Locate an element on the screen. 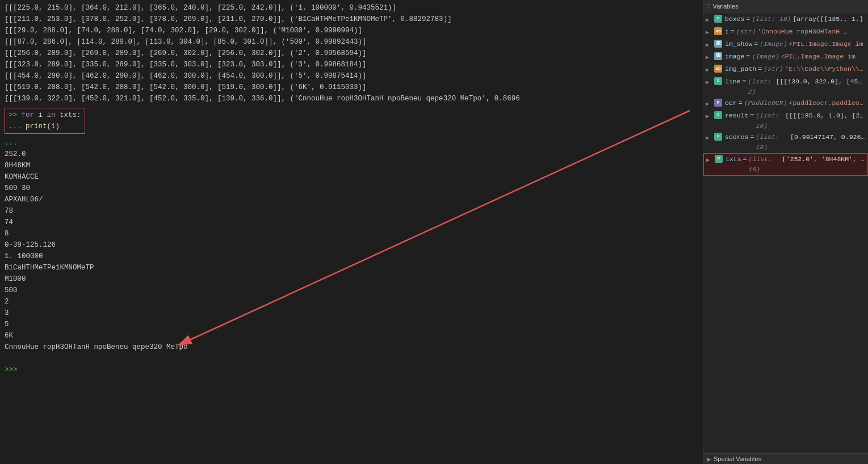 Image resolution: width=868 pixels, height=464 pixels. expand-icon-i: ▶ is located at coordinates (710, 32).